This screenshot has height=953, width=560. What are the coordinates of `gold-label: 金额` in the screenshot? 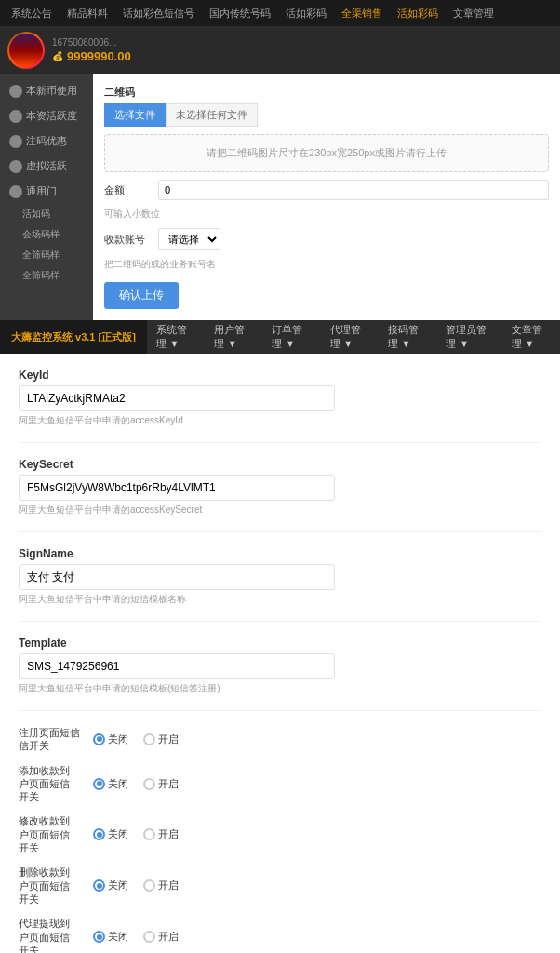 It's located at (127, 190).